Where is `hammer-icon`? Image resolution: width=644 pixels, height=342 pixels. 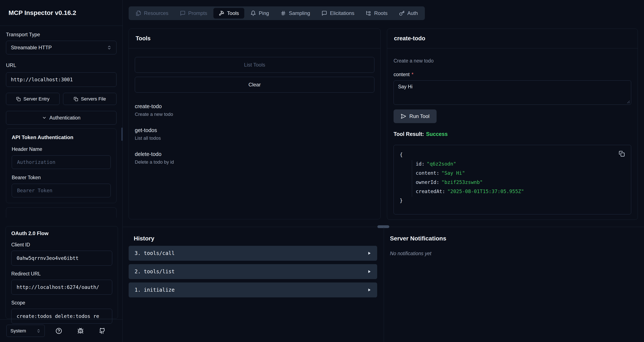 hammer-icon is located at coordinates (222, 13).